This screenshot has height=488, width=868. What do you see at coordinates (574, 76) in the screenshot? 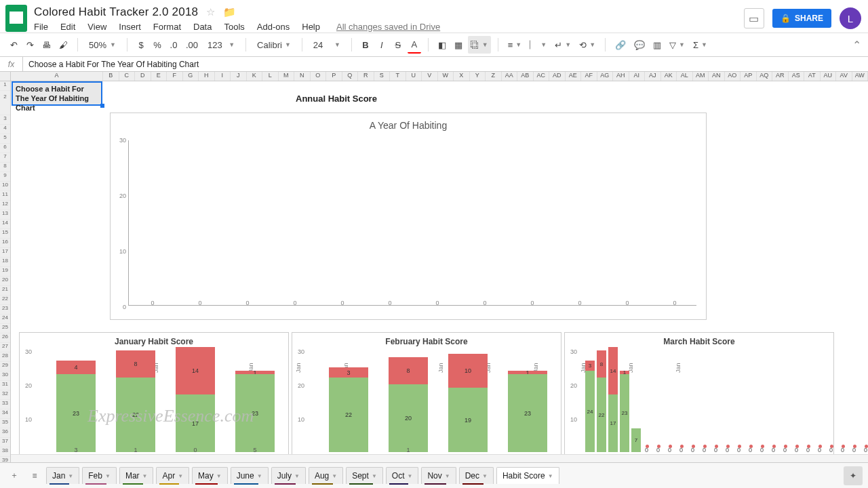
I see `column-header: AE` at bounding box center [574, 76].